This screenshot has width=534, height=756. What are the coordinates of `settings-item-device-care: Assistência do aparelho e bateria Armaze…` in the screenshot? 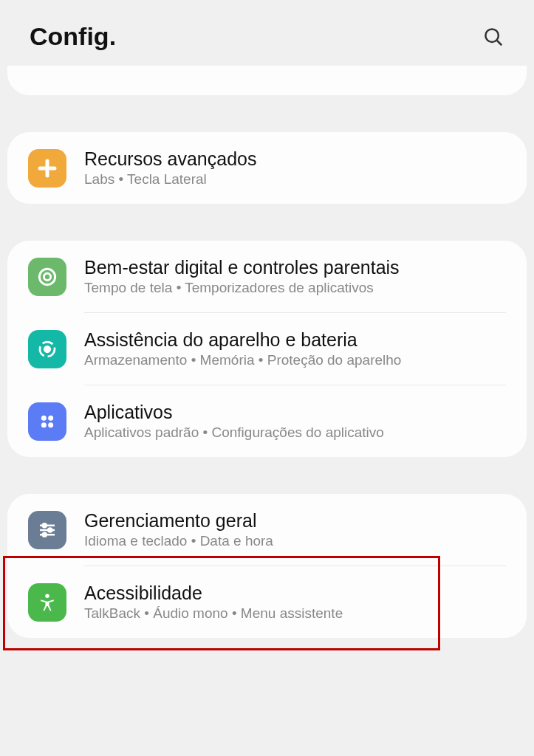 It's located at (267, 348).